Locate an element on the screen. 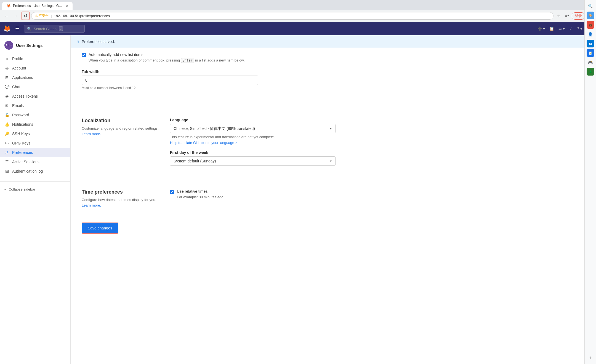 This screenshot has width=596, height=364. address-bar: ⚠ 不安全 | 192.168.100.5/-/profile/preferen… is located at coordinates (292, 16).